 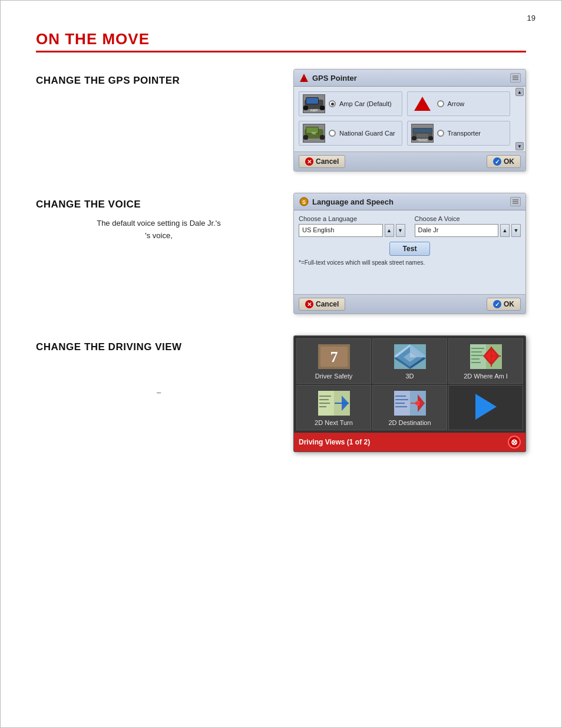 I want to click on 2d-dest-label: 2D Destination, so click(x=409, y=423).